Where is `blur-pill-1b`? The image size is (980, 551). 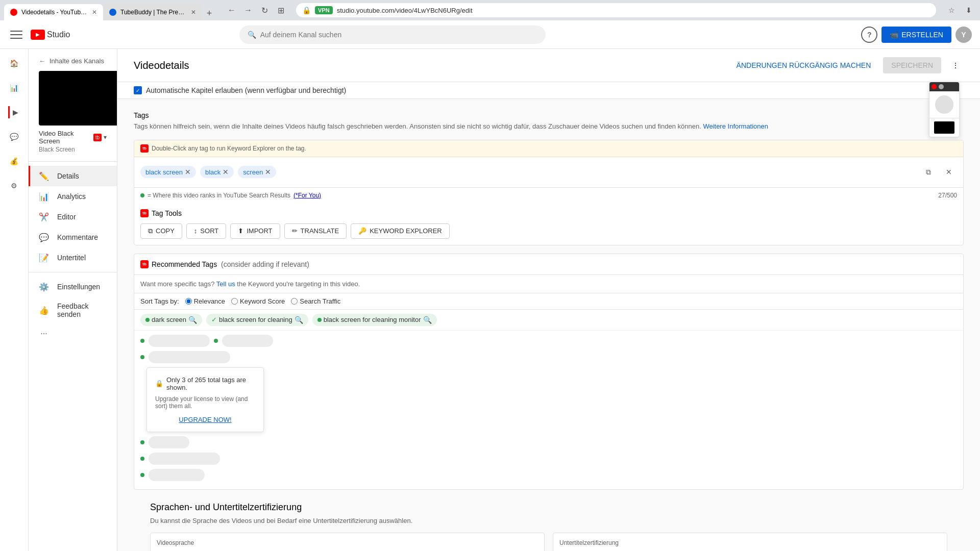 blur-pill-1b is located at coordinates (248, 341).